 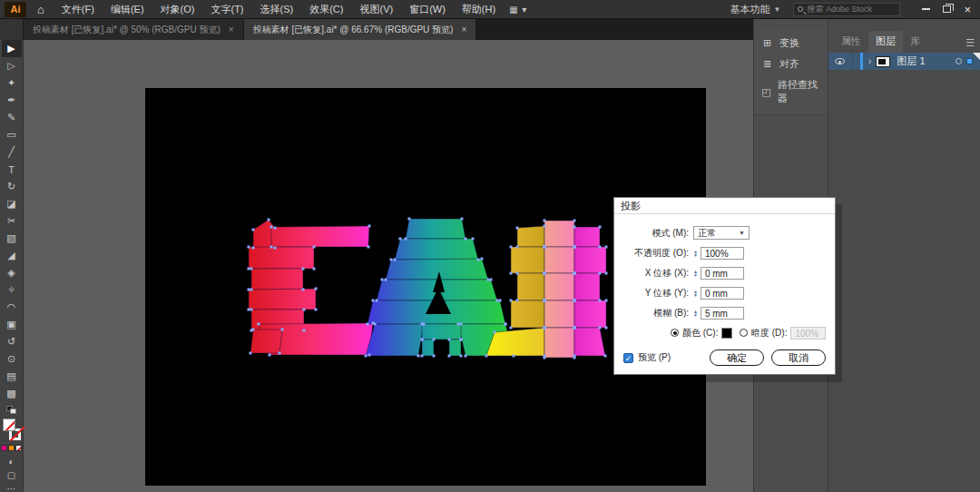 What do you see at coordinates (12, 187) in the screenshot?
I see `rotate-tool: ↻` at bounding box center [12, 187].